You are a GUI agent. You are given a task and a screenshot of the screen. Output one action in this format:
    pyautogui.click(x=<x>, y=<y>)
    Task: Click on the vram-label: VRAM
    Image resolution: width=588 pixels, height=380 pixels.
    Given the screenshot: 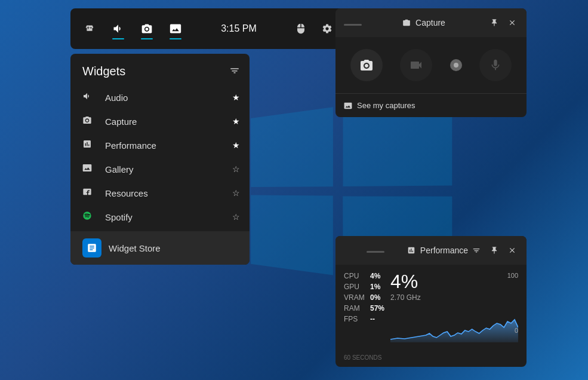 What is the action you would take?
    pyautogui.click(x=355, y=298)
    